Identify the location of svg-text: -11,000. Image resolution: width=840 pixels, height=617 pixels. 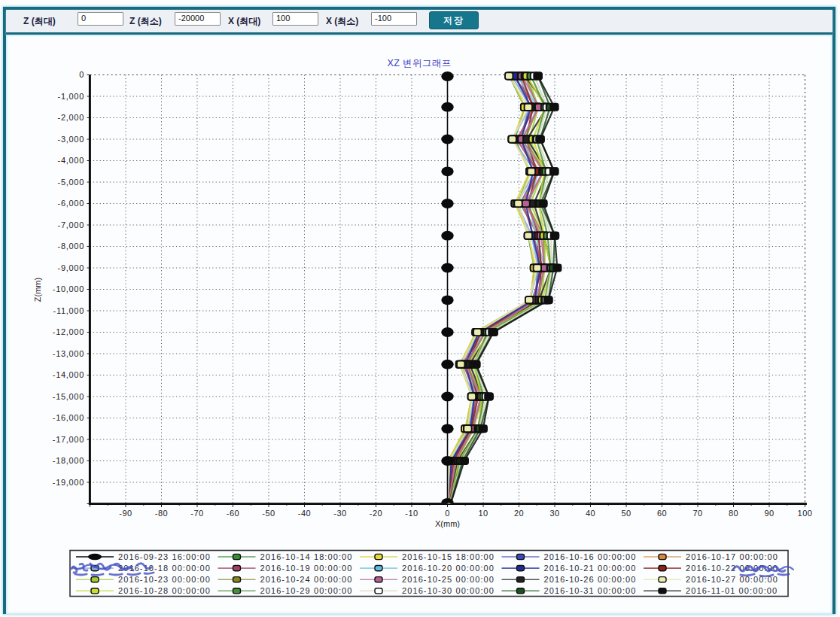
(69, 311).